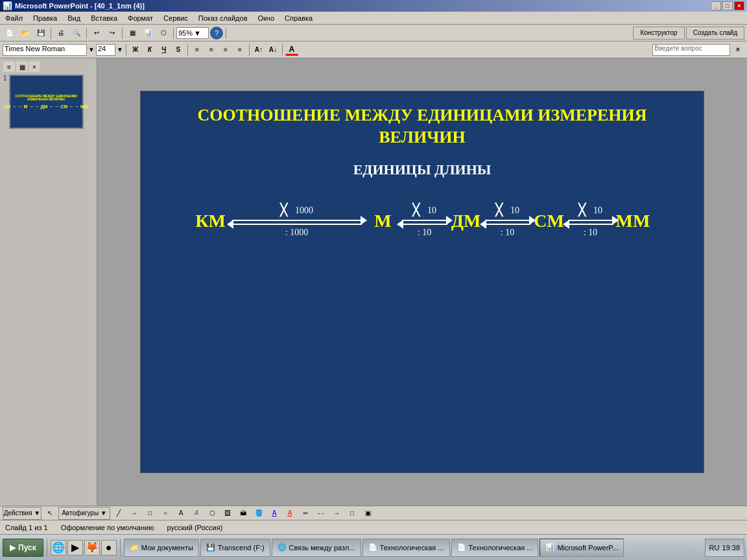 The height and width of the screenshot is (560, 747). I want to click on taskbar-app-tech1: 📄 Технологическая ..., so click(406, 548).